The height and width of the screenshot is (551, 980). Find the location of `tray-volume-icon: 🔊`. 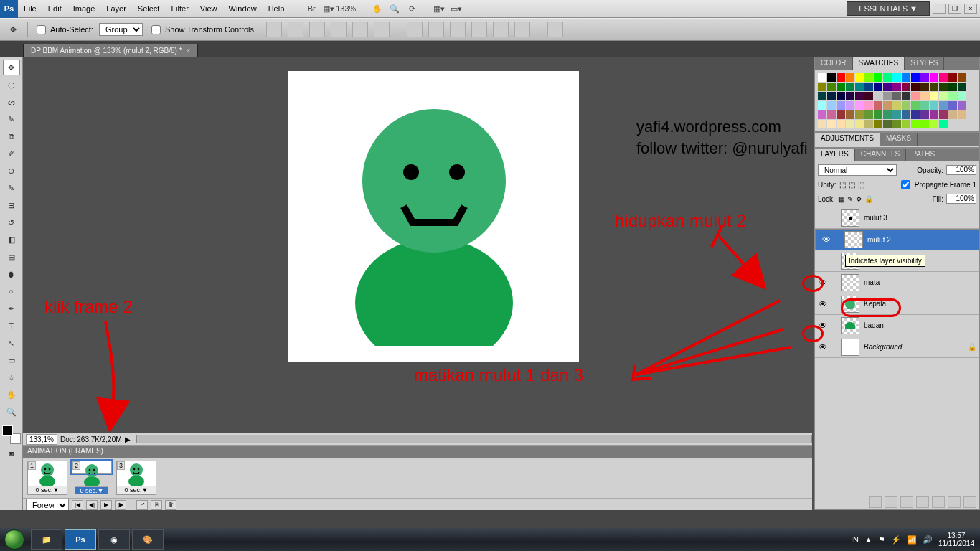

tray-volume-icon: 🔊 is located at coordinates (928, 540).